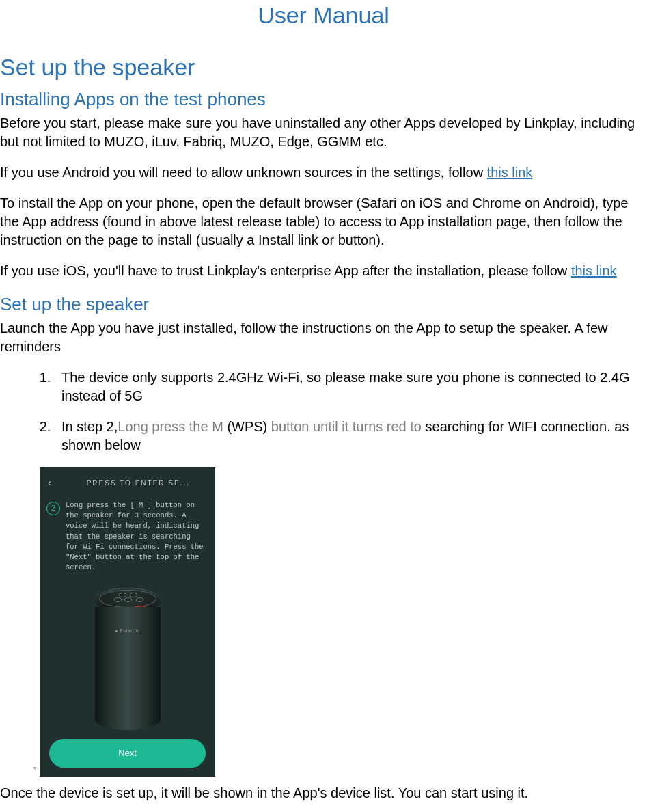  I want to click on section-heading: Set up the speaker, so click(324, 68).